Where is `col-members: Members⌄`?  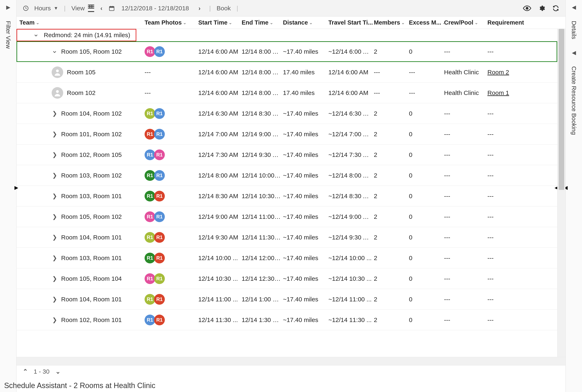 col-members: Members⌄ is located at coordinates (391, 22).